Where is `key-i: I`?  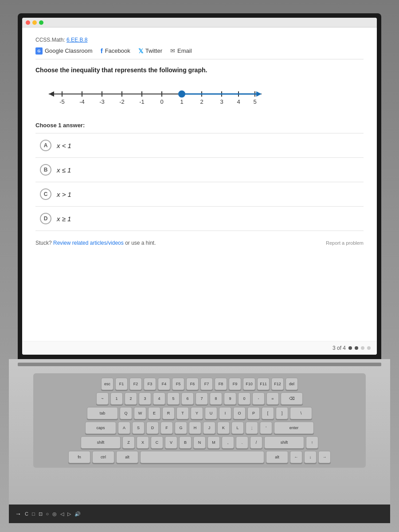 key-i: I is located at coordinates (225, 413).